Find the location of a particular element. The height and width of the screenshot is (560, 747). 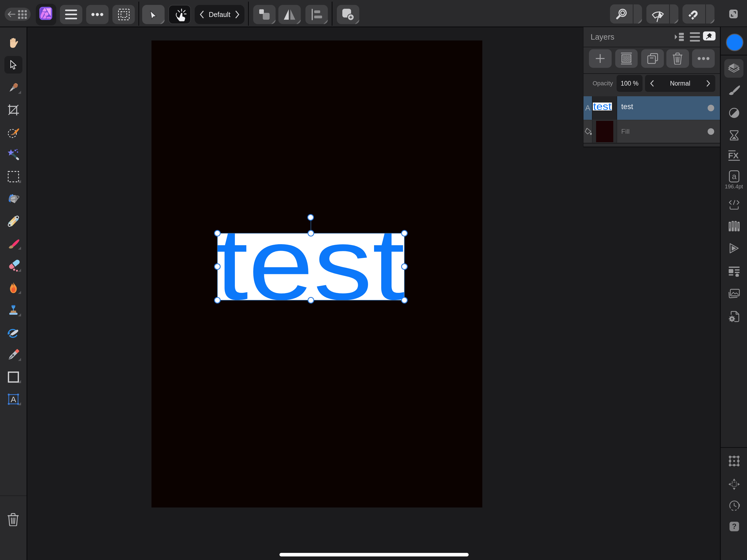

svg-text: test is located at coordinates (602, 107).